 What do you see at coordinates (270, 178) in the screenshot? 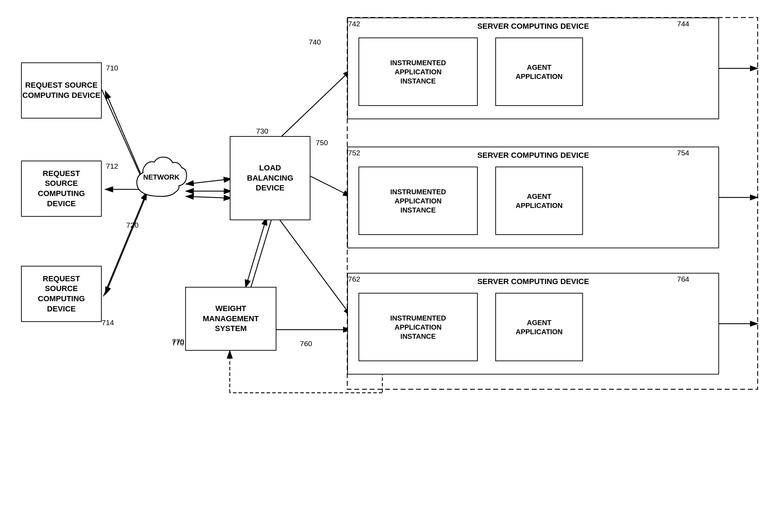
I see `load-balancing-label: LOADBALANCINGDEVICE` at bounding box center [270, 178].